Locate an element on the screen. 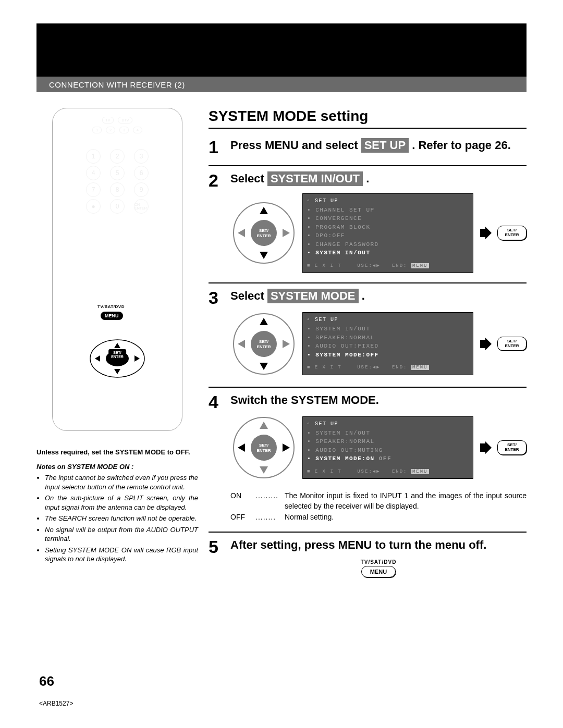 Image resolution: width=563 pixels, height=728 pixels. page-header: CONNECTION WITH RECEIVER (2) is located at coordinates (282, 58).